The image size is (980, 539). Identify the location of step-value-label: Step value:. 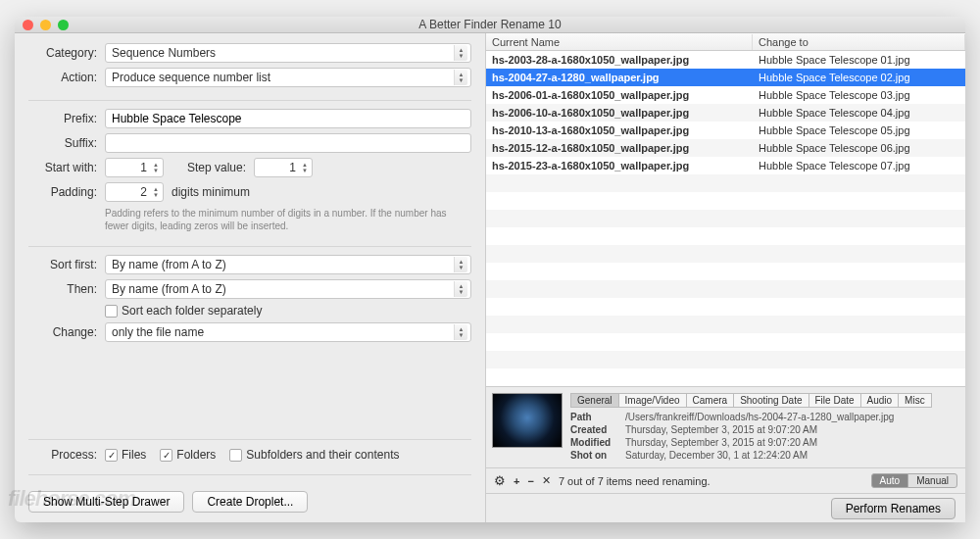
(220, 168).